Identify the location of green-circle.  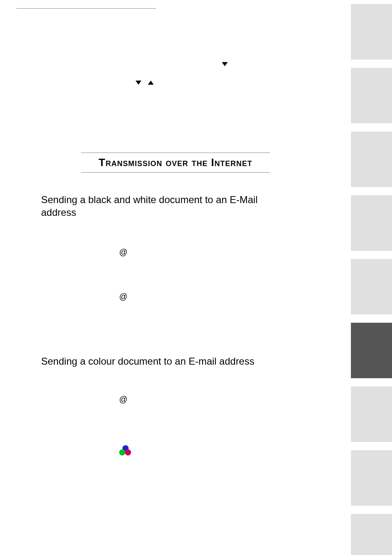
(122, 452).